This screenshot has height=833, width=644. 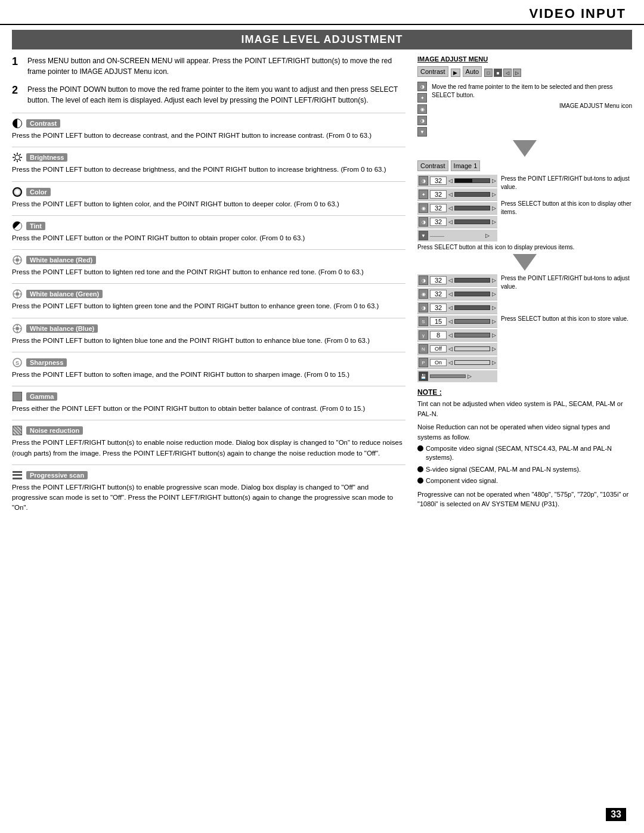 I want to click on note-section: NOTE : Tint can not be adjusted when vid…, so click(x=525, y=448).